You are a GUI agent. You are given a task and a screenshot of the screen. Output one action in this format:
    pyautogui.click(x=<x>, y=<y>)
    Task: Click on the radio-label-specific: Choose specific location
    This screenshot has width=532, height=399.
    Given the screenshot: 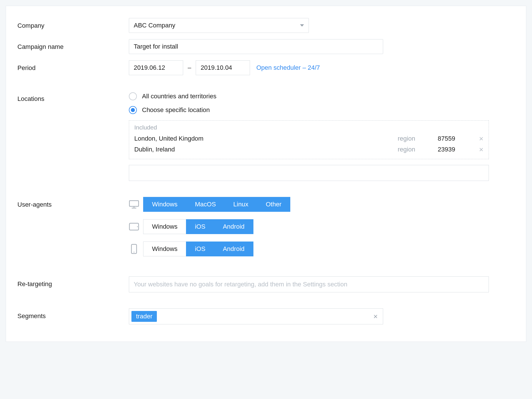 What is the action you would take?
    pyautogui.click(x=176, y=110)
    